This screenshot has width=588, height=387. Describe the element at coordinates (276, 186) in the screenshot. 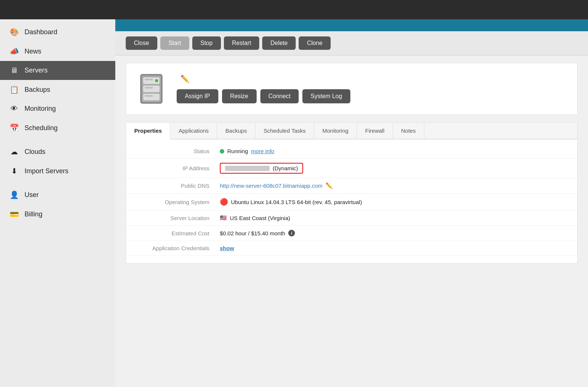

I see `prop-value-public-dns: http://new-server-608c07.bitnamiapp.com …` at that location.